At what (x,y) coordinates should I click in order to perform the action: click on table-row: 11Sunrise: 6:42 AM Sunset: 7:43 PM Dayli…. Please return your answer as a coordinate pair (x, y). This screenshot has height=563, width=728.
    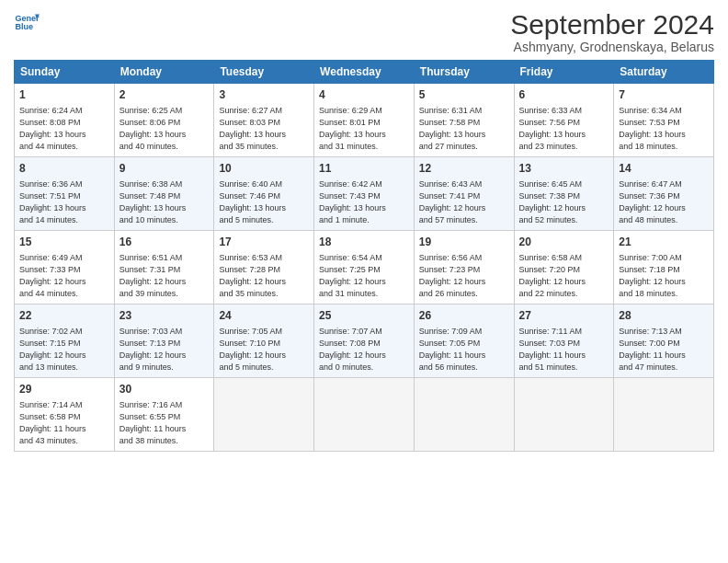
    Looking at the image, I should click on (364, 194).